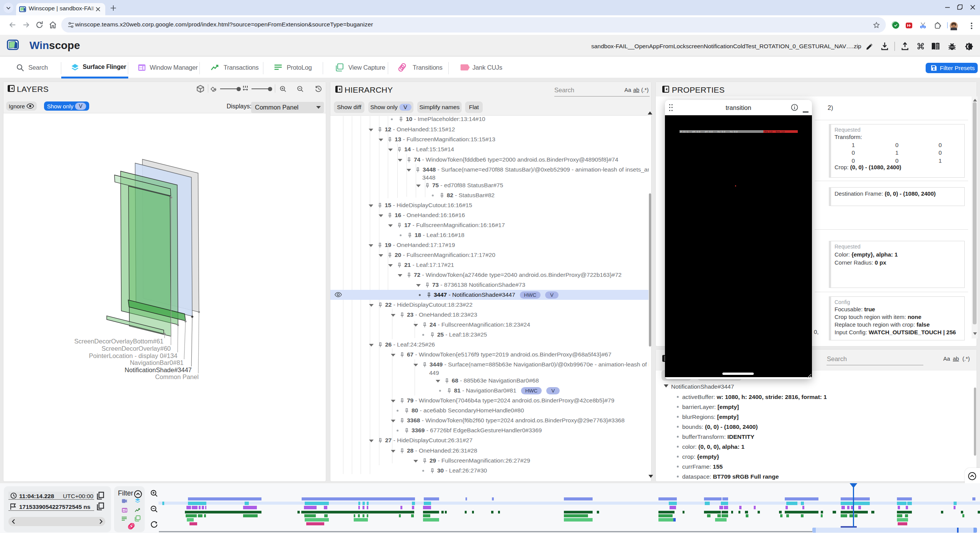  I want to click on svg-text: Common Panel, so click(177, 377).